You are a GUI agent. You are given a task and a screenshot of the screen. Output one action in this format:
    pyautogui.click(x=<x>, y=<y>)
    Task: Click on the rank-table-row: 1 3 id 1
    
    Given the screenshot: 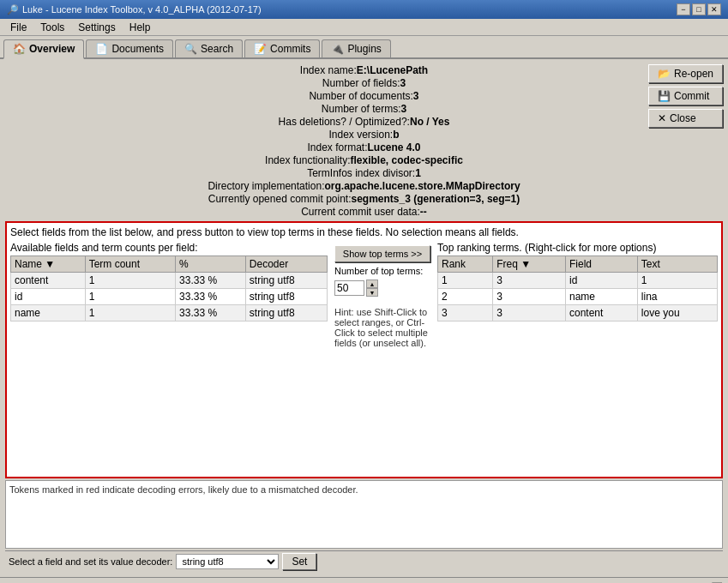 What is the action you would take?
    pyautogui.click(x=578, y=281)
    